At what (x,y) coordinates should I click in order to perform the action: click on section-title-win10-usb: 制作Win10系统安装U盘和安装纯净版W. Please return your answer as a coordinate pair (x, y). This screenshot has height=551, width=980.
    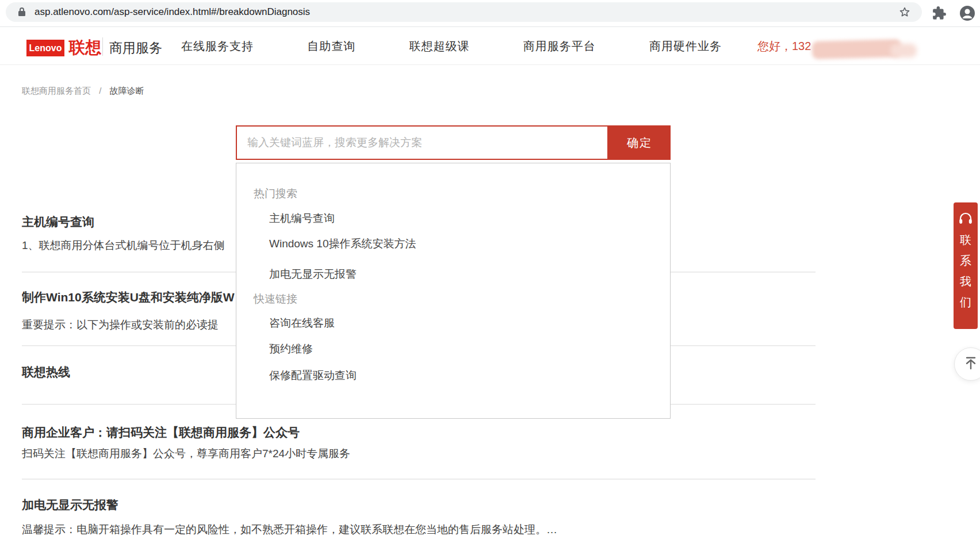
    Looking at the image, I should click on (129, 297).